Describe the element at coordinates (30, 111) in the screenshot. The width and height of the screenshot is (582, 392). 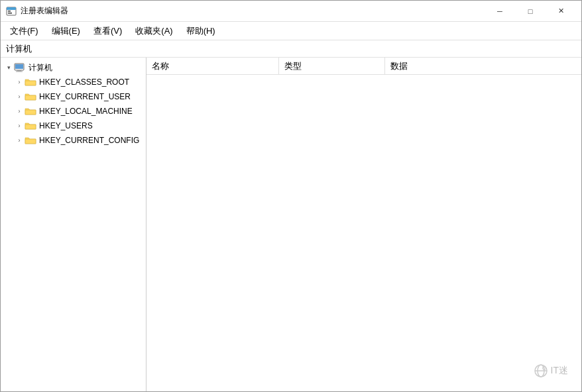
I see `folder-icon-hklm` at that location.